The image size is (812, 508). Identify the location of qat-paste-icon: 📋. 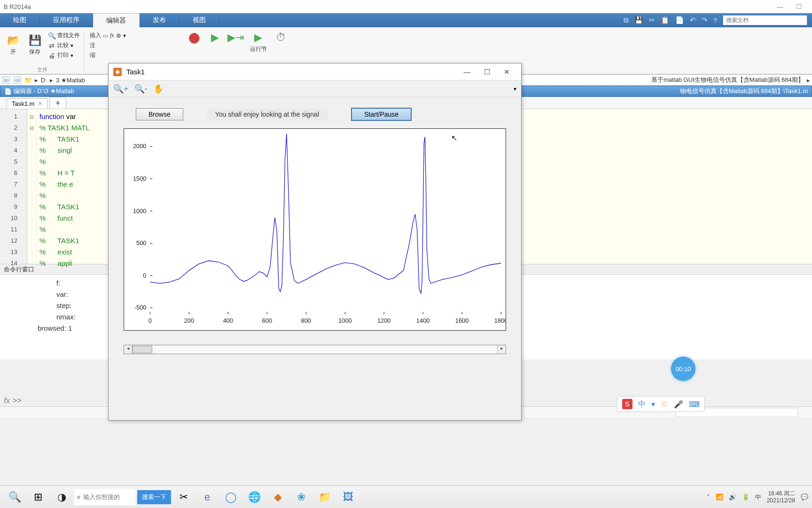
(665, 20).